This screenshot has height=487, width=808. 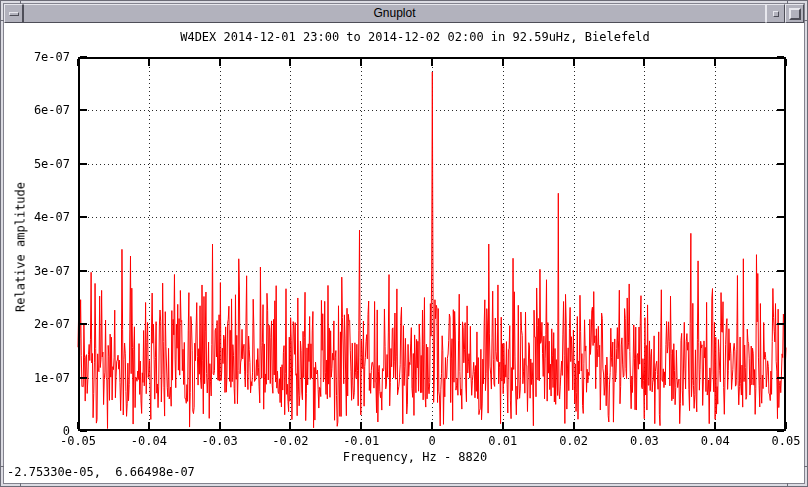 I want to click on y-tick-label: 2e-07, so click(x=35, y=324).